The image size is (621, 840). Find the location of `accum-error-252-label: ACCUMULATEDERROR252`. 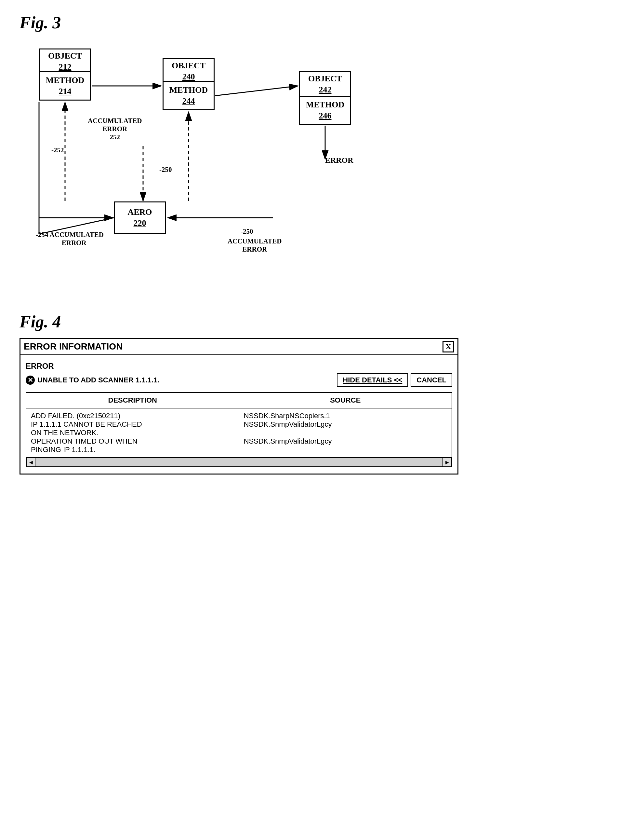

accum-error-252-label: ACCUMULATEDERROR252 is located at coordinates (115, 129).